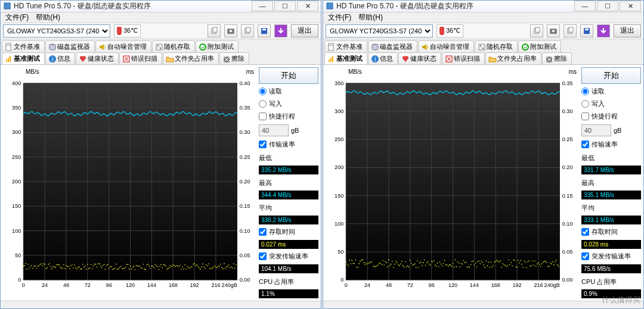 This screenshot has width=644, height=309. I want to click on svg-text: 48, so click(66, 285).